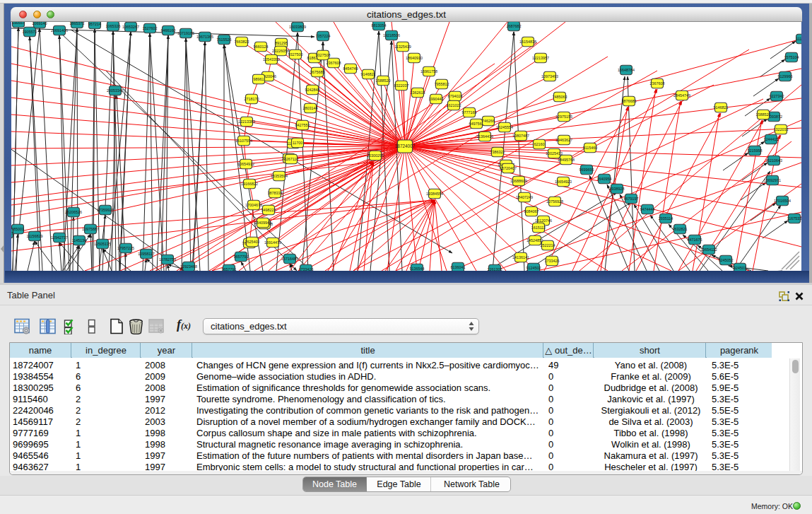 The width and height of the screenshot is (812, 514). What do you see at coordinates (618, 189) in the screenshot?
I see `svg-text: 8938928` at bounding box center [618, 189].